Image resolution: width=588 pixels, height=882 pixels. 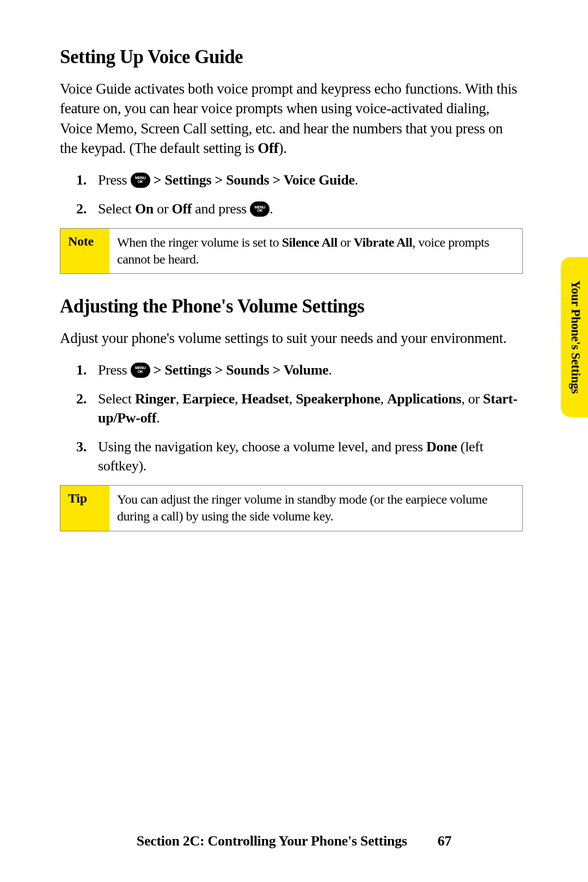 I want to click on note-box: Note When the ringer volume is set to Si…, so click(x=291, y=251).